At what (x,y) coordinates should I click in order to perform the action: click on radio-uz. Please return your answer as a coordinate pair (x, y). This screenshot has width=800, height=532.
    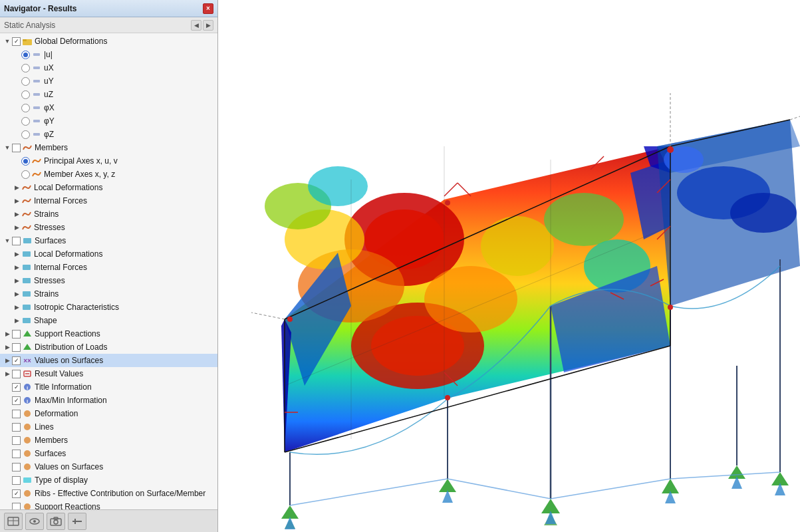
    Looking at the image, I should click on (25, 94).